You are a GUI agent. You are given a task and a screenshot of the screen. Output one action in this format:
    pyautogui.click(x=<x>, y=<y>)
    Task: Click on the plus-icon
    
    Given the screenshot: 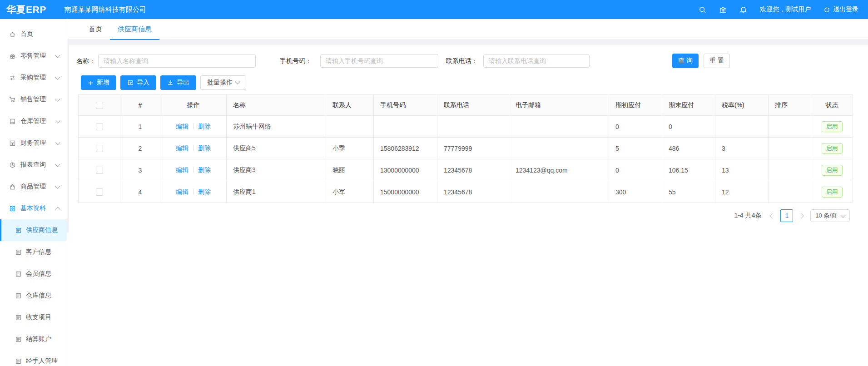 What is the action you would take?
    pyautogui.click(x=91, y=83)
    